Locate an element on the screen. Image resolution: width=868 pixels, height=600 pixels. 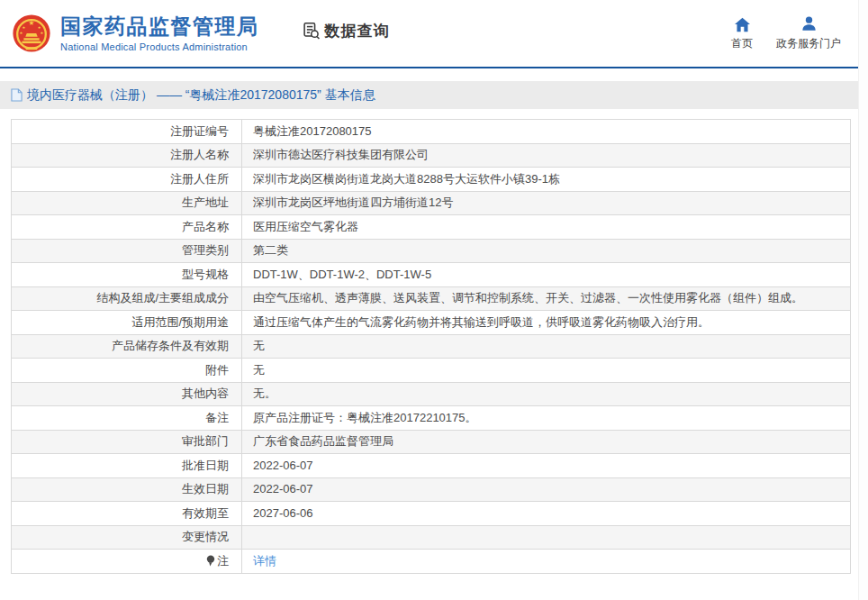
nav-home: 首页 is located at coordinates (742, 34).